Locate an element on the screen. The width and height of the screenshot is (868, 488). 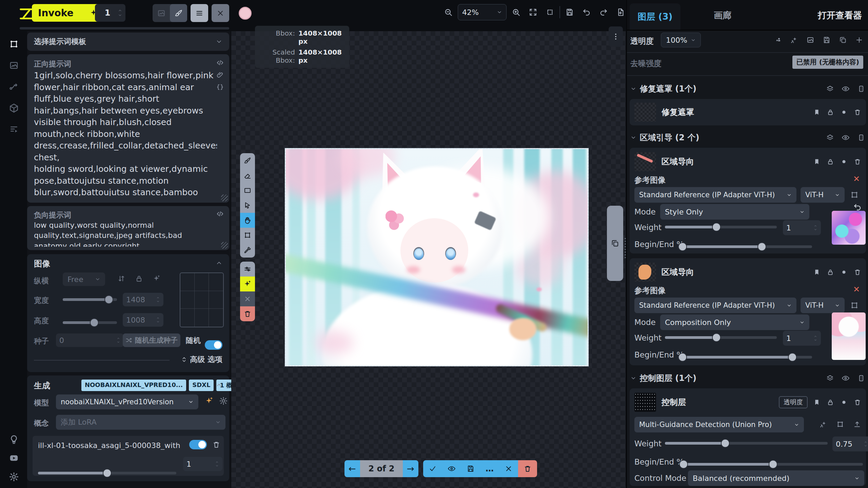
fit-bbox-icon is located at coordinates (550, 12).